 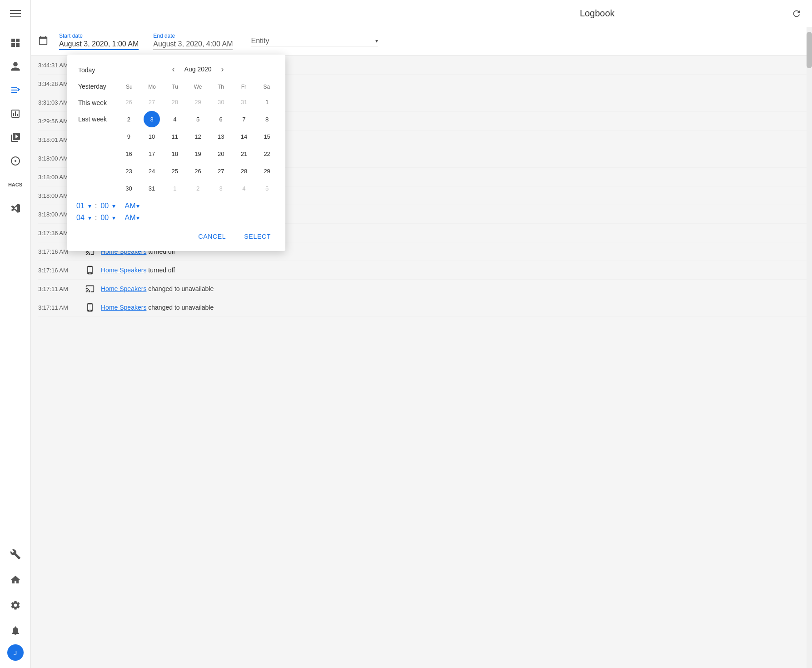 I want to click on sidebar-item-hacs: HACS, so click(x=15, y=185).